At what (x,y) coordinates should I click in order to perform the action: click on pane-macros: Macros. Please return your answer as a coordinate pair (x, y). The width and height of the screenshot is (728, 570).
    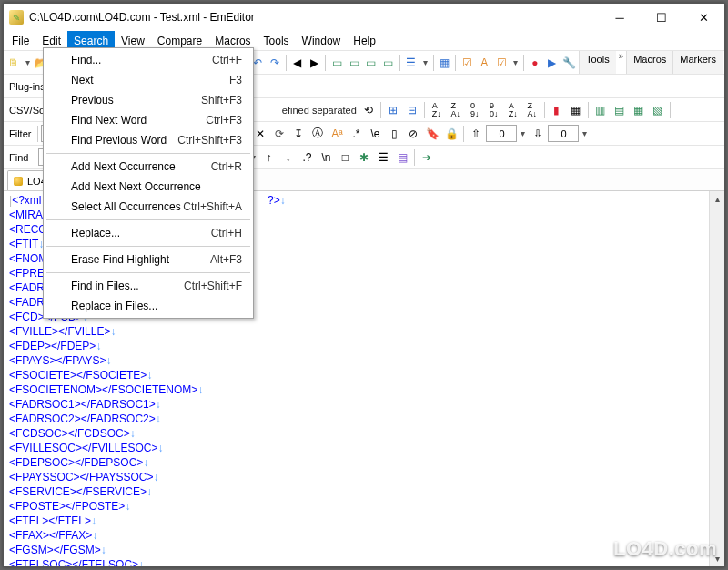
    Looking at the image, I should click on (650, 62).